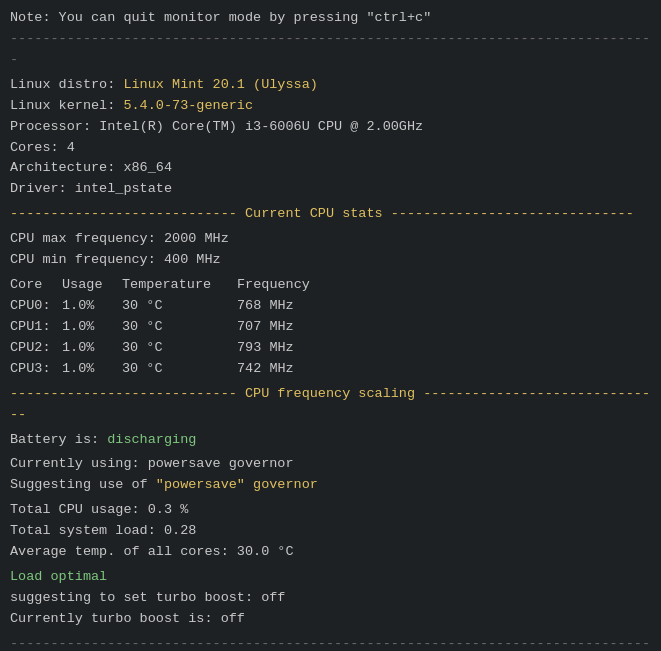 The width and height of the screenshot is (661, 651). I want to click on cpu-name: CPU0:, so click(36, 306).